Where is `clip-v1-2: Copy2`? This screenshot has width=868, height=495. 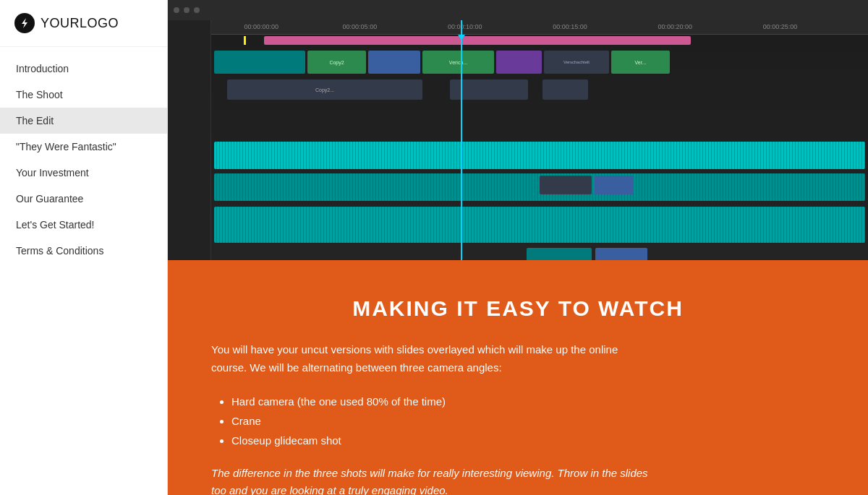 clip-v1-2: Copy2 is located at coordinates (337, 62).